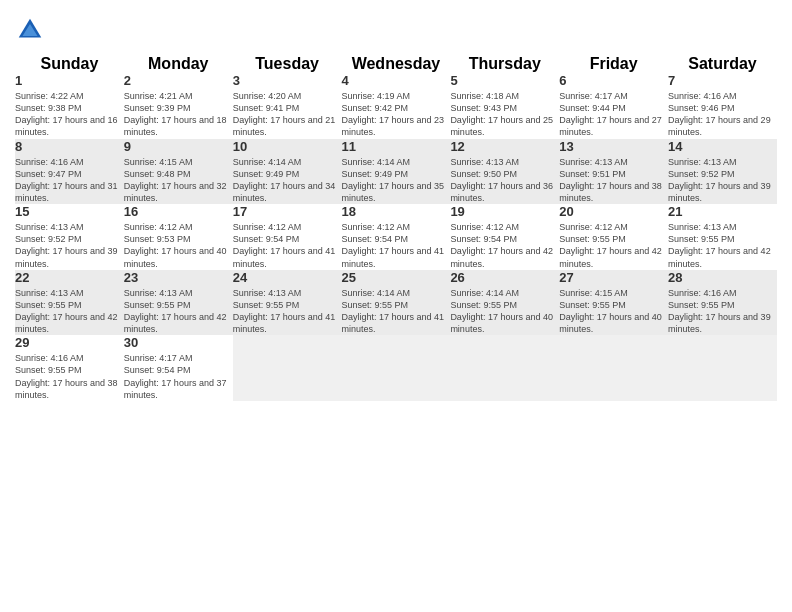  I want to click on calendar-cell: 15Sunrise: 4:13 AM Sunset: 9:52 PM Dayli…, so click(70, 237).